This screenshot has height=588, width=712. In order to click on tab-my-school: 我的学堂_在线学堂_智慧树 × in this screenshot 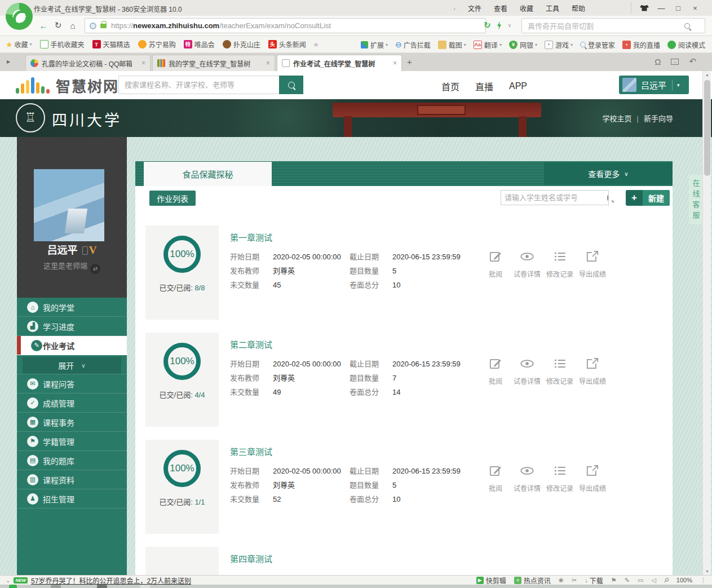, I will do `click(214, 63)`.